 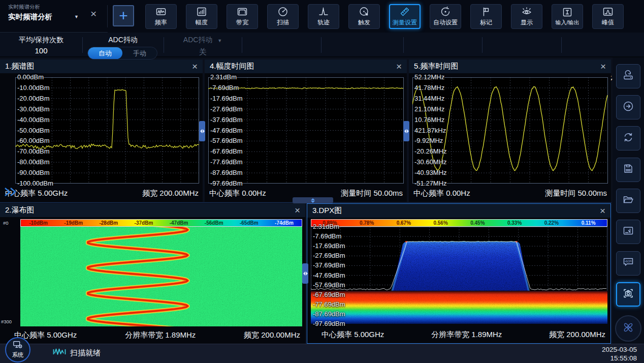 What do you see at coordinates (405, 12) in the screenshot?
I see `measure-setup-icon` at bounding box center [405, 12].